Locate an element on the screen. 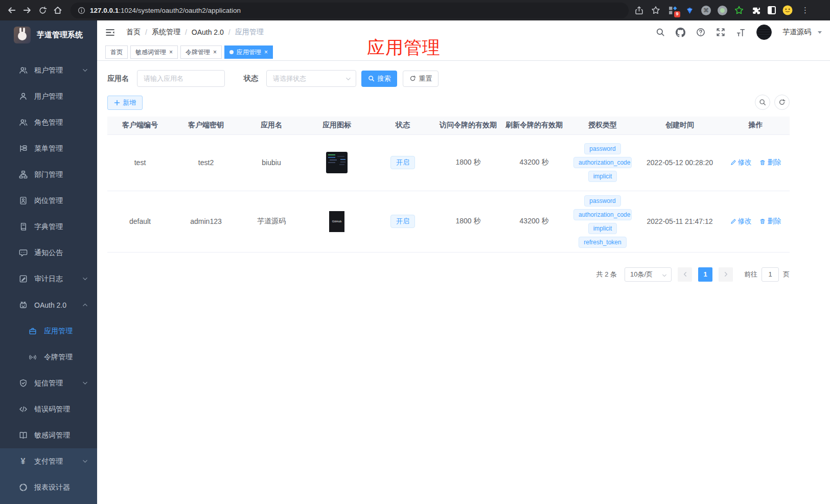 Image resolution: width=830 pixels, height=504 pixels. signal-token-icon is located at coordinates (33, 357).